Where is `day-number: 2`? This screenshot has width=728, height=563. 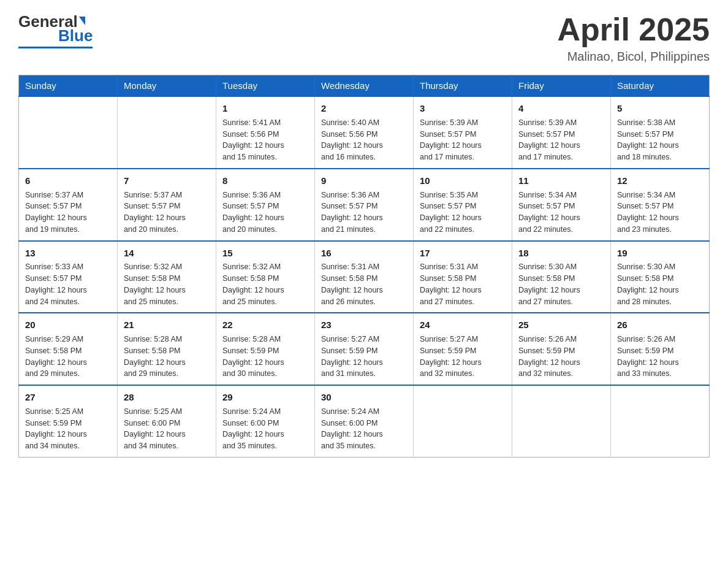
day-number: 2 is located at coordinates (364, 109).